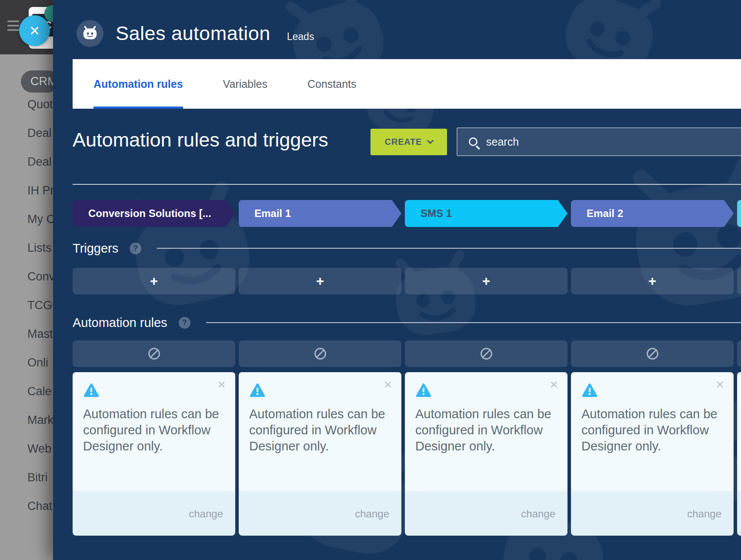  I want to click on rules-disabled-slot-partial, so click(739, 354).